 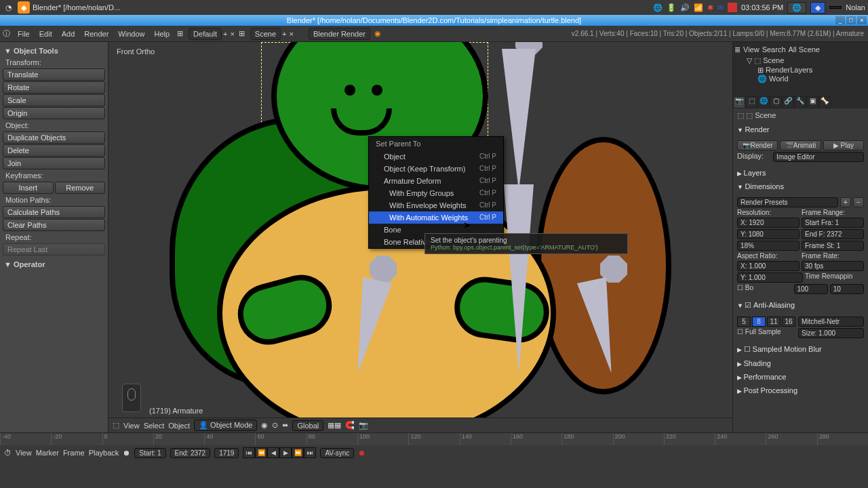 I want to click on autokey-icon: ⏺, so click(x=362, y=453).